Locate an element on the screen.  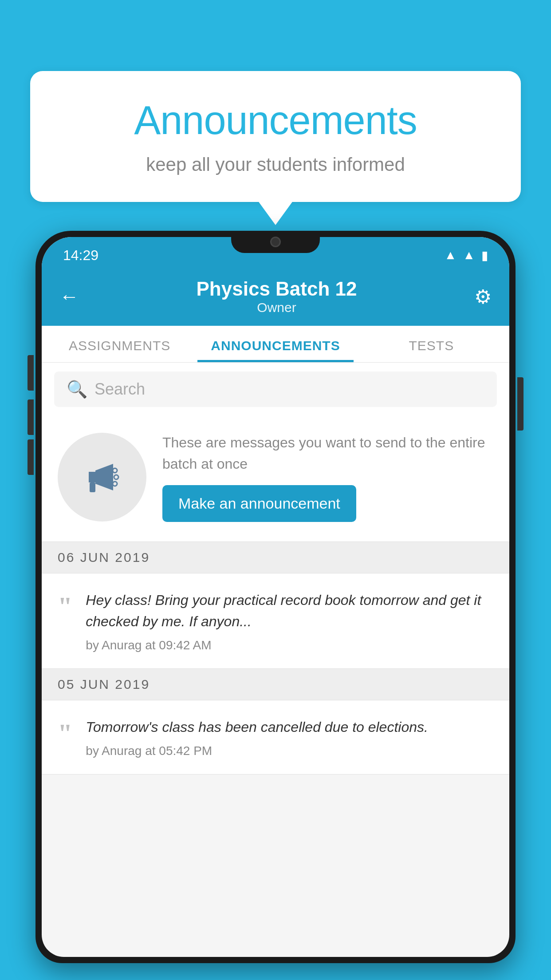
date-separator-1: 06 JUN 2019 is located at coordinates (276, 557).